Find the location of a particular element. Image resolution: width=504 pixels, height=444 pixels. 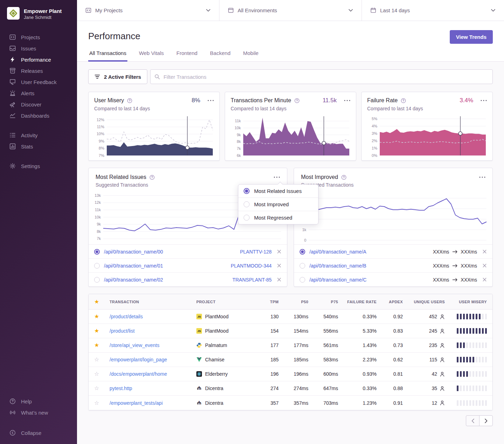

project-selector: My Projects is located at coordinates (148, 11).